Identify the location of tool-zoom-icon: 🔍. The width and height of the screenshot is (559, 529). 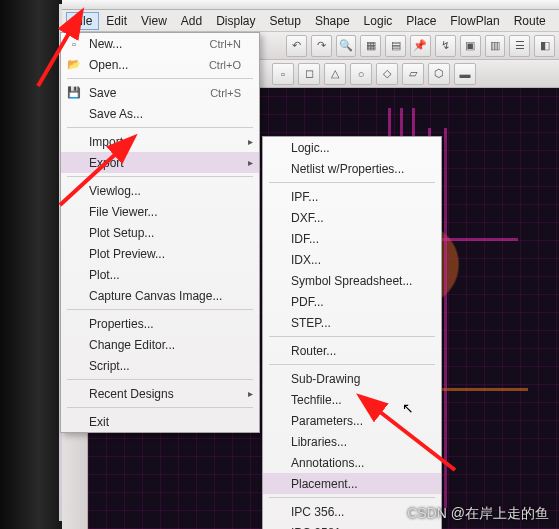
(346, 46).